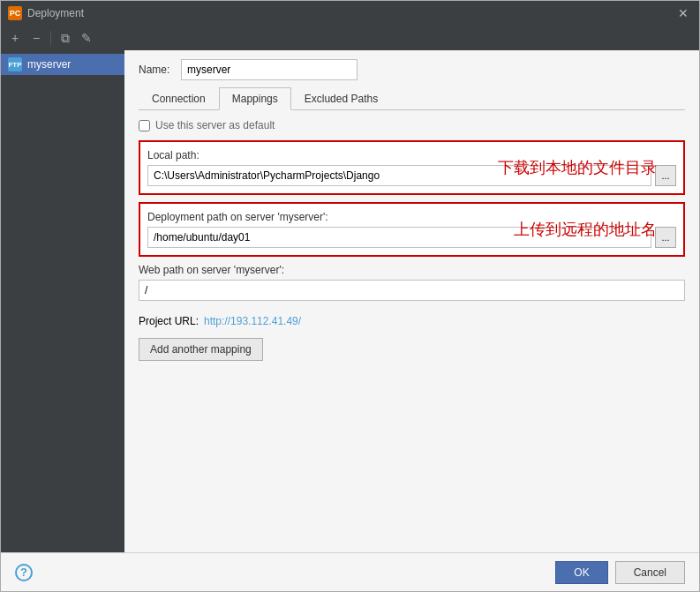 Image resolution: width=700 pixels, height=592 pixels. Describe the element at coordinates (411, 125) in the screenshot. I see `use-default-row: Use this server as default` at that location.